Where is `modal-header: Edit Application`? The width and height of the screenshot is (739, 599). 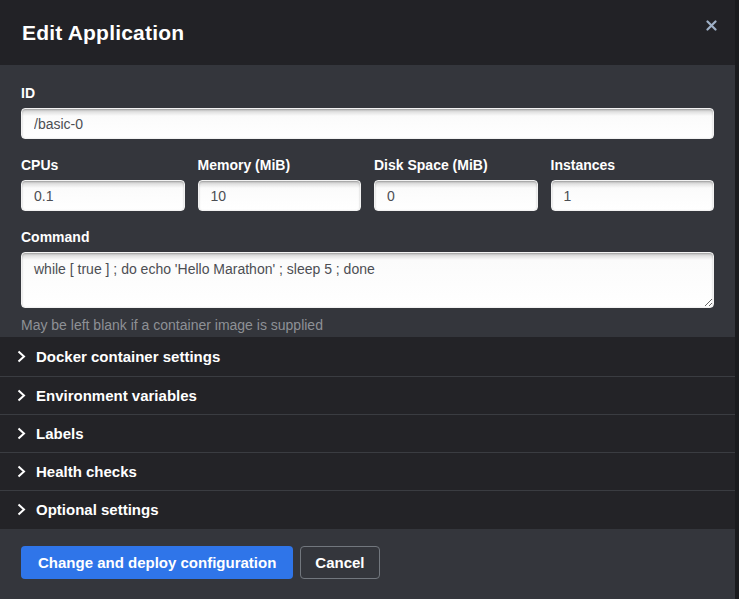
modal-header: Edit Application is located at coordinates (368, 32).